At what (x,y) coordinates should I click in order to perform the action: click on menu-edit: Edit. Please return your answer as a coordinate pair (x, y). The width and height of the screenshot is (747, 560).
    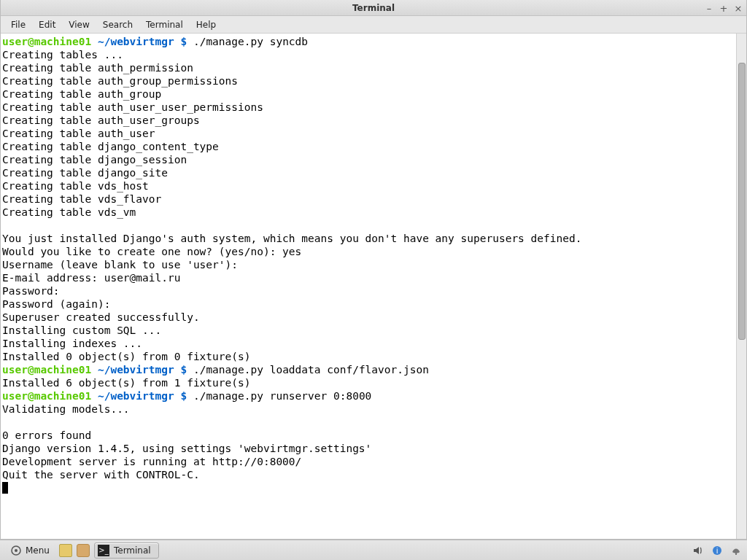
    Looking at the image, I should click on (47, 25).